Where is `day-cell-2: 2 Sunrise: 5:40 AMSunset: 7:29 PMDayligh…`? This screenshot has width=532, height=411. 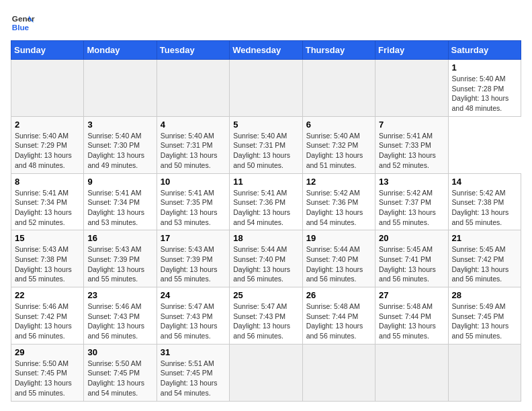
day-cell-2: 2 Sunrise: 5:40 AMSunset: 7:29 PMDayligh… is located at coordinates (48, 145).